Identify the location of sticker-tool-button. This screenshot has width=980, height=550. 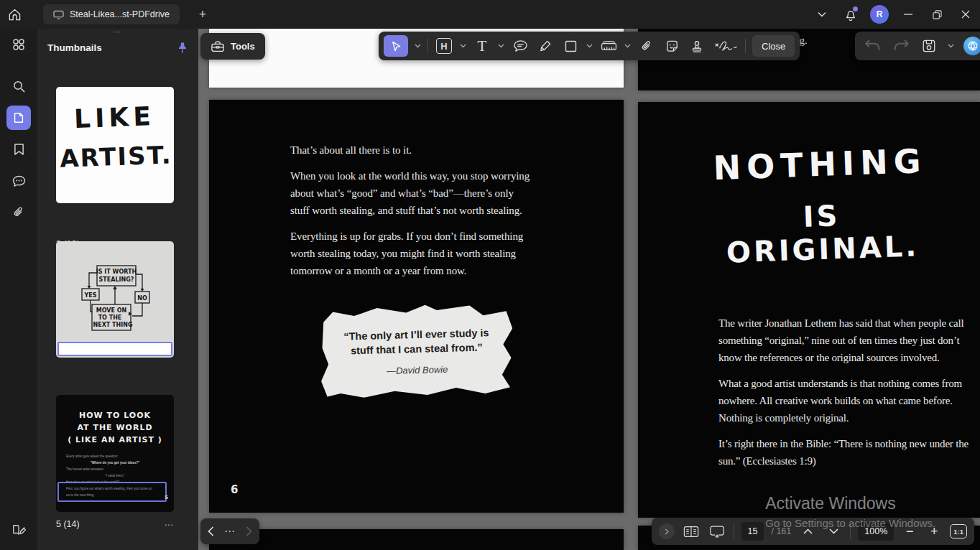
(672, 46).